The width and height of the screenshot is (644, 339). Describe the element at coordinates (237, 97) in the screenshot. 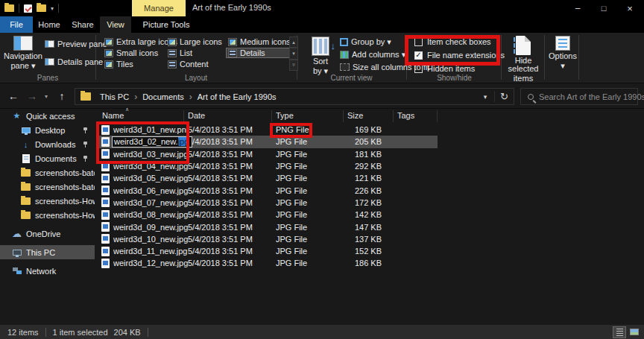

I see `breadcrumb-item: Art of the Early 1990s` at that location.